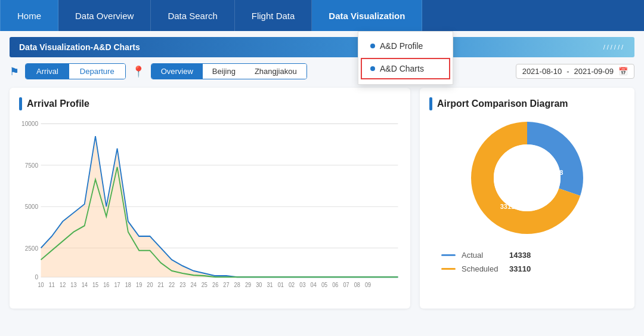 Image resolution: width=644 pixels, height=336 pixels. What do you see at coordinates (275, 72) in the screenshot?
I see `zhangjiakou-tab: Zhangjiakou` at bounding box center [275, 72].